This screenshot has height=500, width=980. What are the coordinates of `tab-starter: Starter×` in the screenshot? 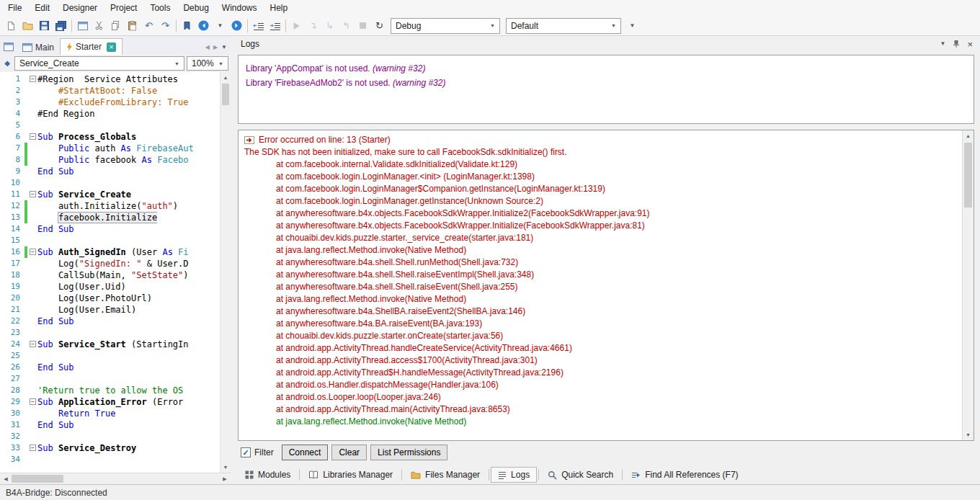 It's located at (91, 46).